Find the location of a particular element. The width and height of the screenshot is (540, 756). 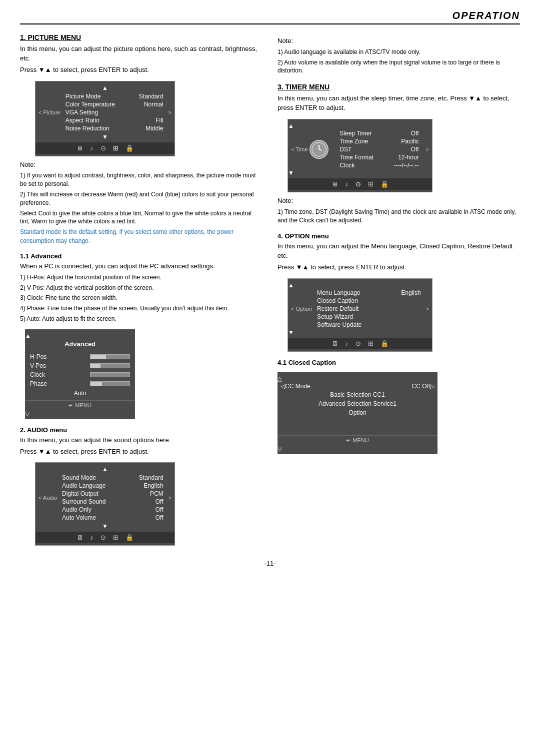

cc-arrow-up: △ is located at coordinates (358, 379).